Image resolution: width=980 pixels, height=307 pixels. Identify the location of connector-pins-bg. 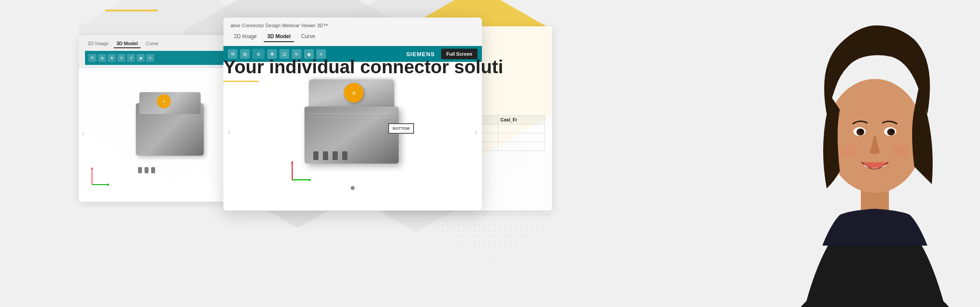
(146, 170).